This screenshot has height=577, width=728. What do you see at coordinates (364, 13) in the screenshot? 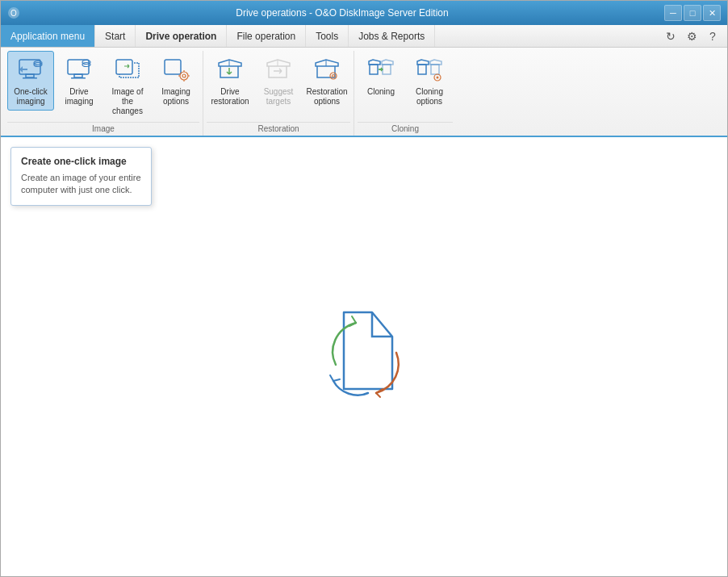
I see `title-bar: O Drive operations - O&O DiskImage Serve…` at bounding box center [364, 13].